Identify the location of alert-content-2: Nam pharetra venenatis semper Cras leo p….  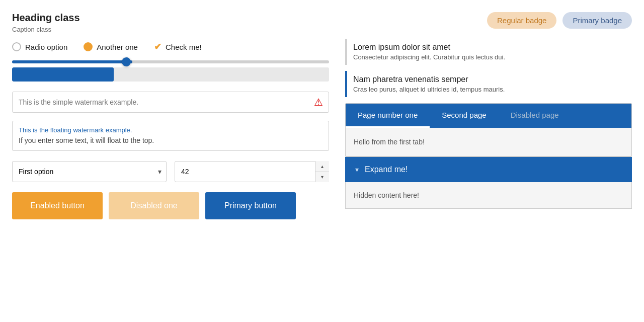
(429, 84).